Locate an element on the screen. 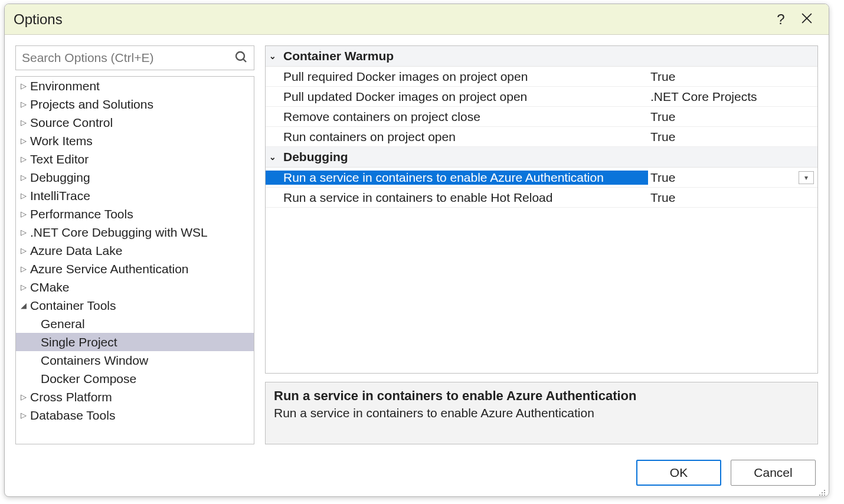 This screenshot has height=504, width=844. property-label: Remove containers on project close is located at coordinates (457, 117).